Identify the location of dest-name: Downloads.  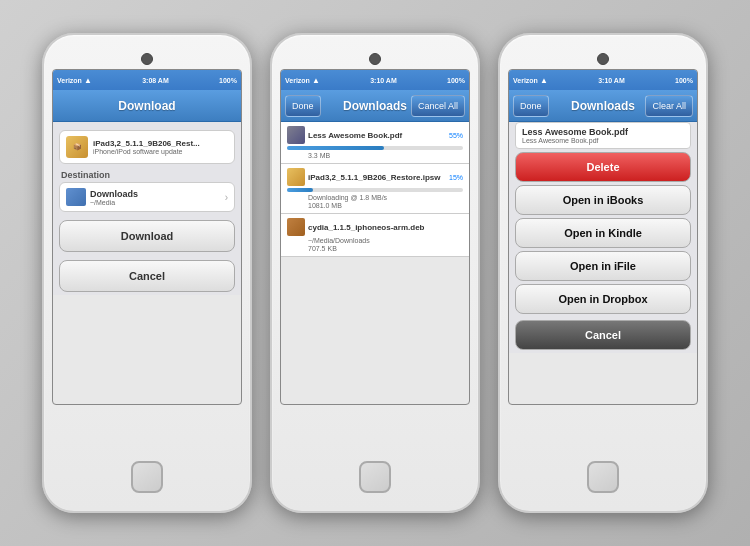
(156, 194).